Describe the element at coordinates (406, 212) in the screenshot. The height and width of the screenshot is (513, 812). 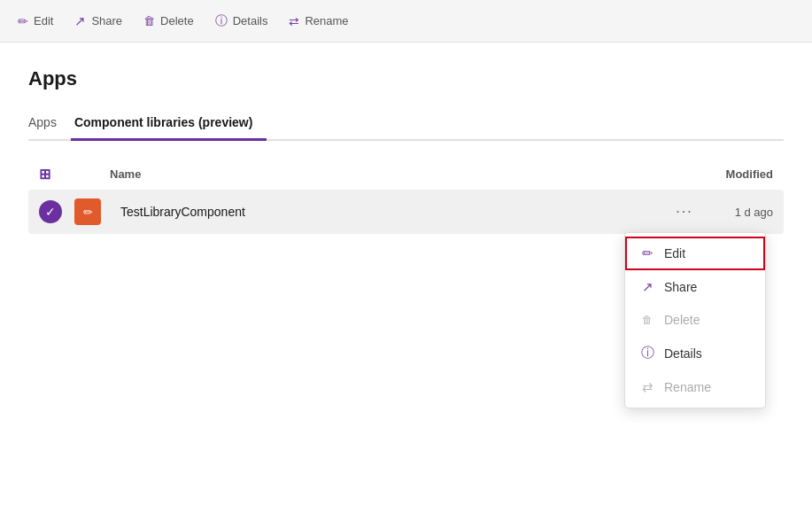
I see `table-row: ✓ ✏ TestLibraryComponent ··· 1 d ago` at that location.